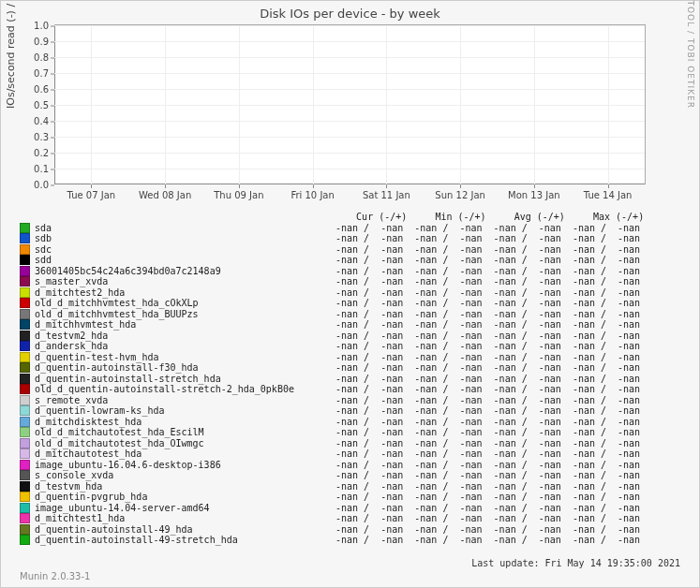  Describe the element at coordinates (353, 379) in the screenshot. I see `legend-row: d_quentin-autoinstall-stretch_hda -nan /…` at that location.